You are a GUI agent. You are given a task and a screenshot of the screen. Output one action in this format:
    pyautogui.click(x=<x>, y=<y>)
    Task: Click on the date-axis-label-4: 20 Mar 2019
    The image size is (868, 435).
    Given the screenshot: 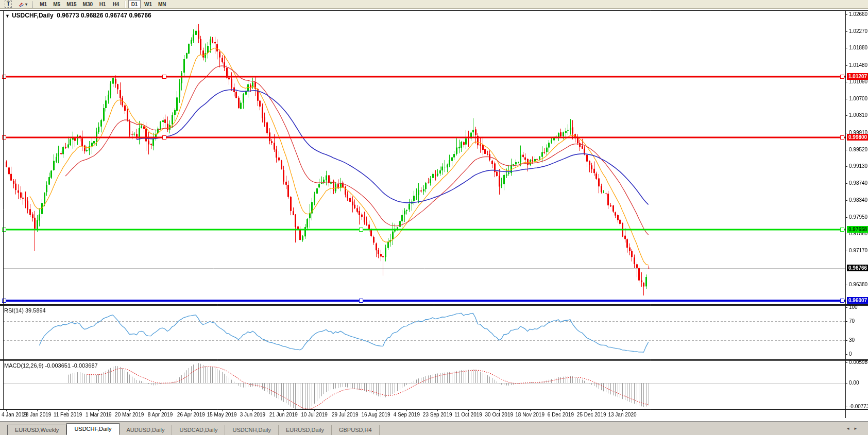 What is the action you would take?
    pyautogui.click(x=129, y=415)
    